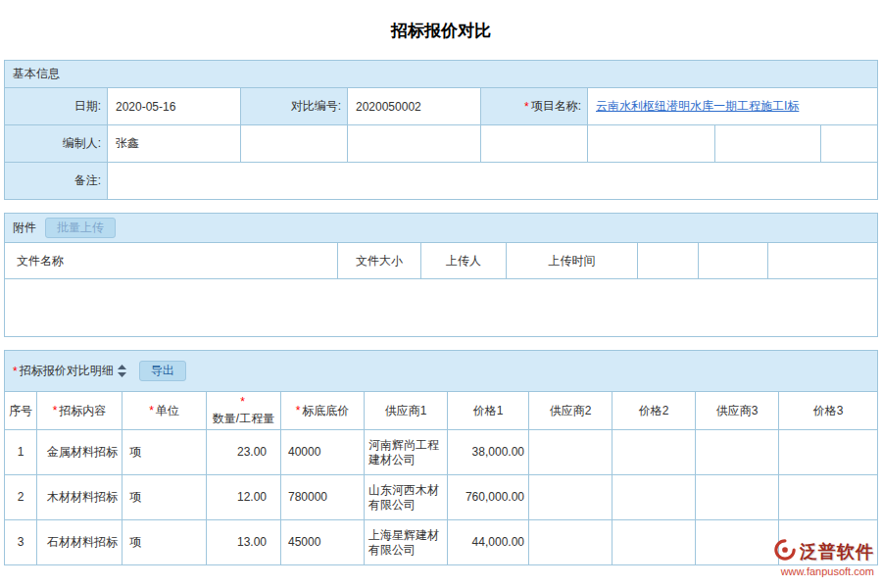  Describe the element at coordinates (163, 370) in the screenshot. I see `export-button: 导出` at that location.